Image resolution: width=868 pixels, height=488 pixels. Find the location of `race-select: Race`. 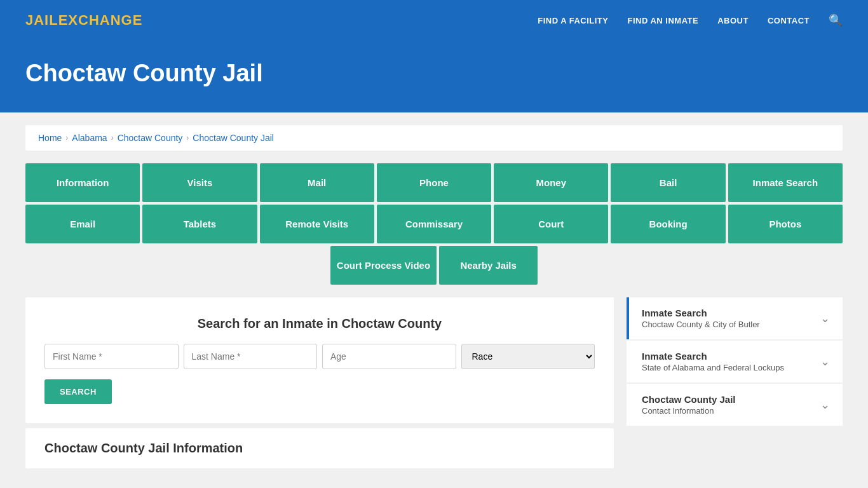

race-select: Race is located at coordinates (529, 356).